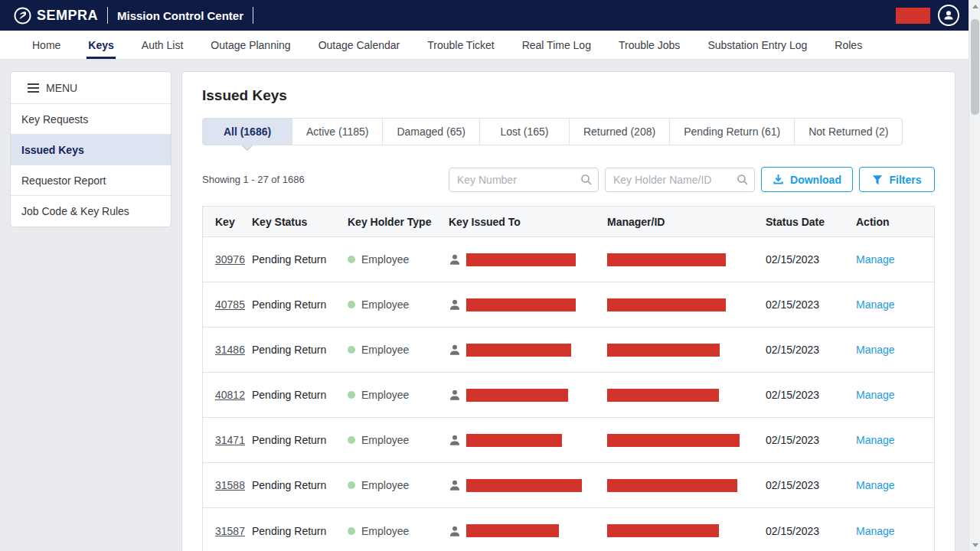  What do you see at coordinates (895, 222) in the screenshot?
I see `column-header-action: Action` at bounding box center [895, 222].